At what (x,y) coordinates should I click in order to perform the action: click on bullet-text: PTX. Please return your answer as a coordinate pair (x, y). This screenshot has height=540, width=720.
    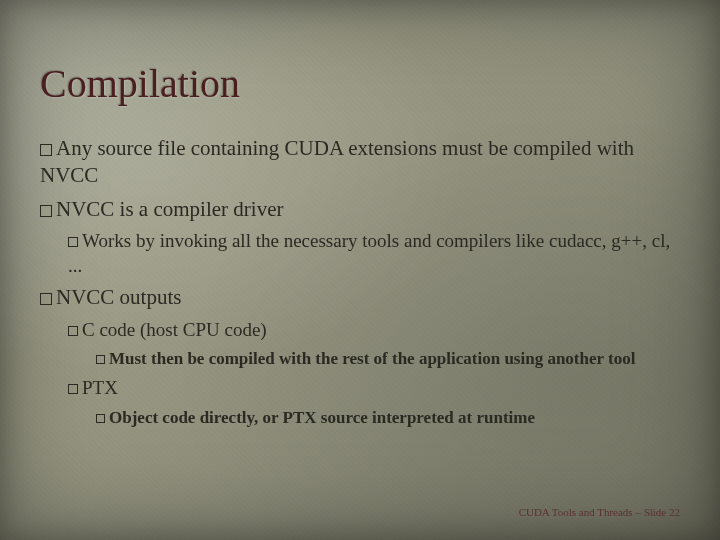
    Looking at the image, I should click on (100, 388).